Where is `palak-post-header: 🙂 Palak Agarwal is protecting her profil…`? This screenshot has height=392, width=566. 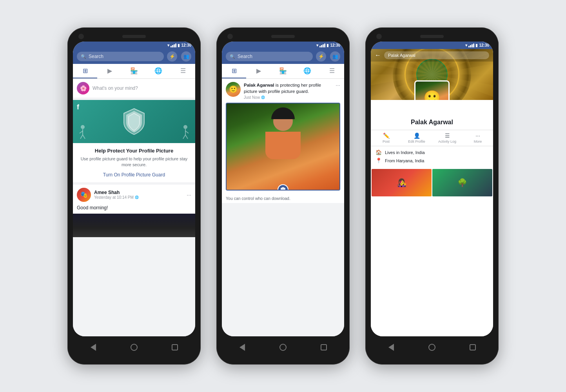 palak-post-header: 🙂 Palak Agarwal is protecting her profil… is located at coordinates (283, 91).